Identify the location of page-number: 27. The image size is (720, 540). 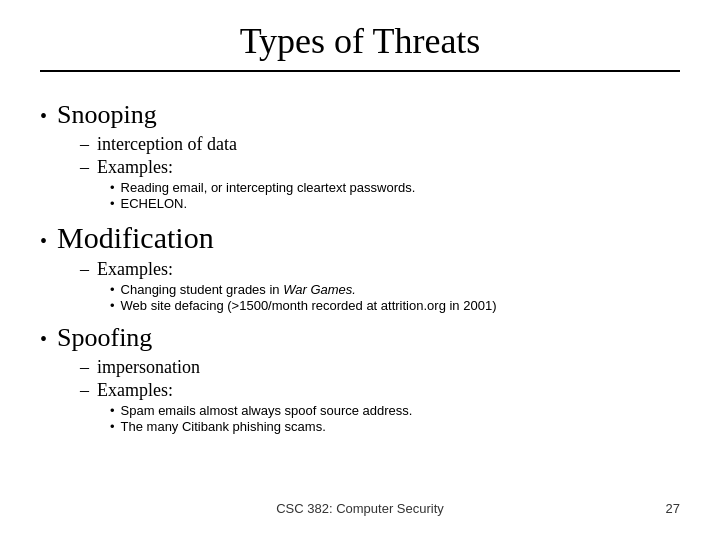
(660, 508).